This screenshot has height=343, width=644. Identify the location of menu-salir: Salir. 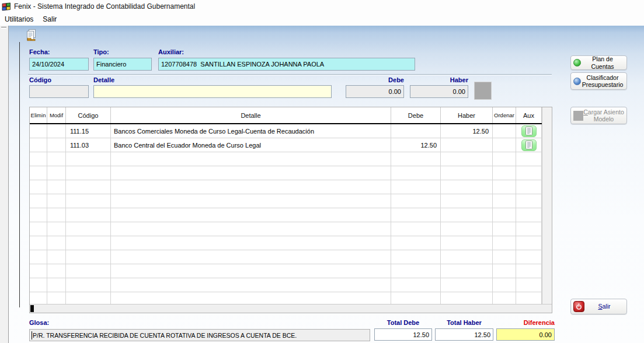
(50, 19).